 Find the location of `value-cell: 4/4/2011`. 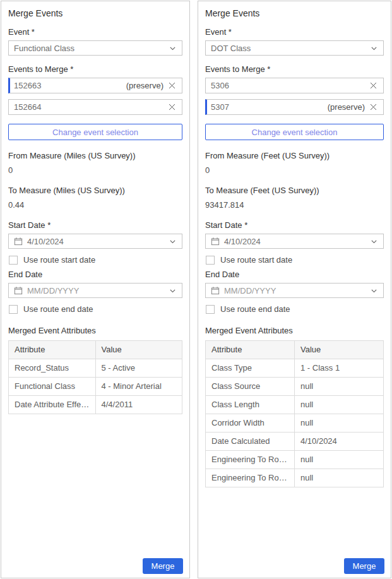

value-cell: 4/4/2011 is located at coordinates (139, 405).